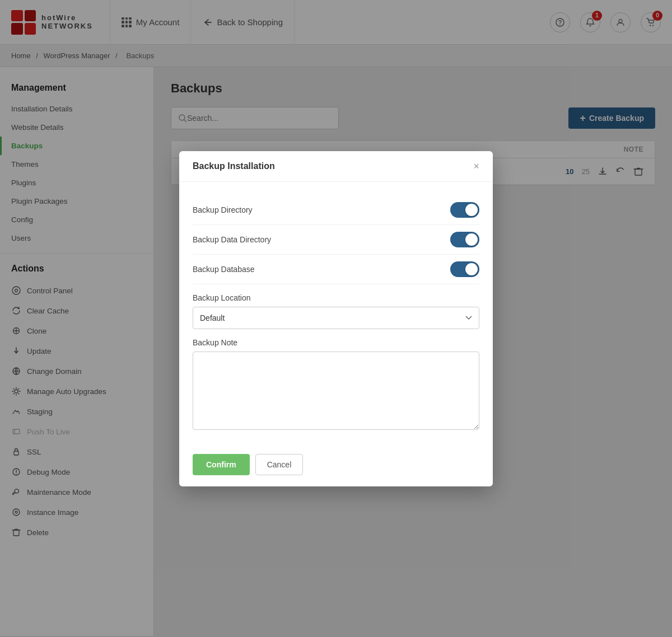 This screenshot has height=637, width=672. Describe the element at coordinates (465, 210) in the screenshot. I see `backup-directory-toggle` at that location.